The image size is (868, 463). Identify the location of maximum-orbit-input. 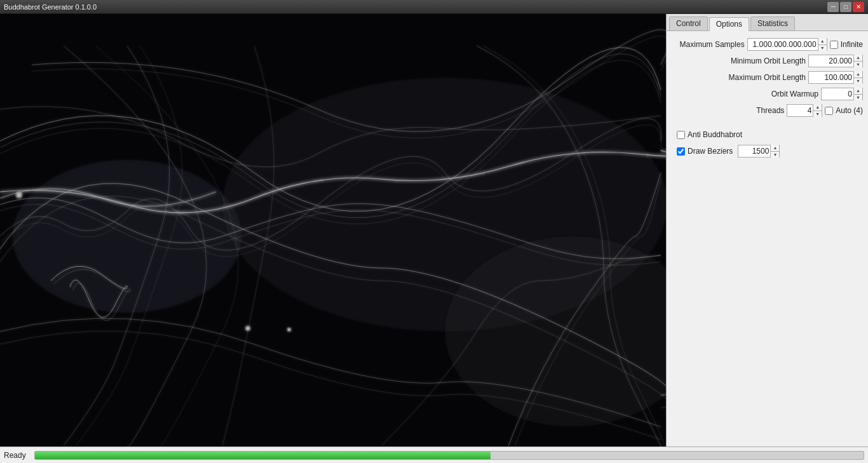
(831, 77).